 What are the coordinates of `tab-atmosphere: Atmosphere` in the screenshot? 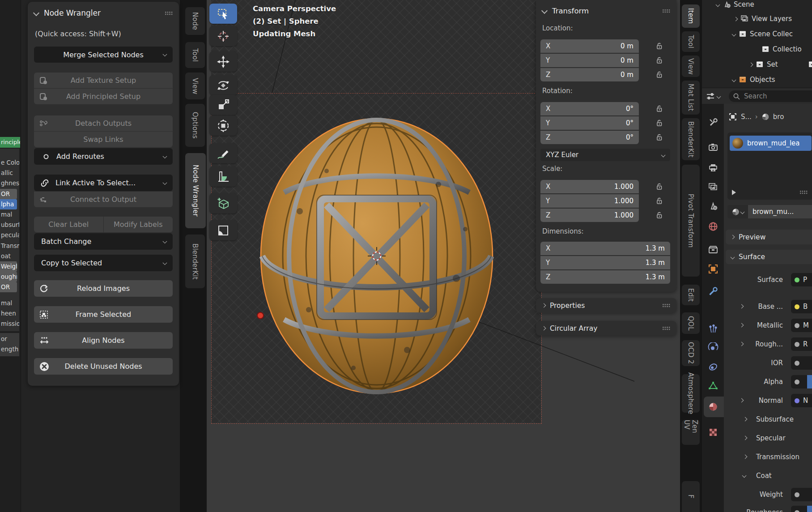 It's located at (691, 393).